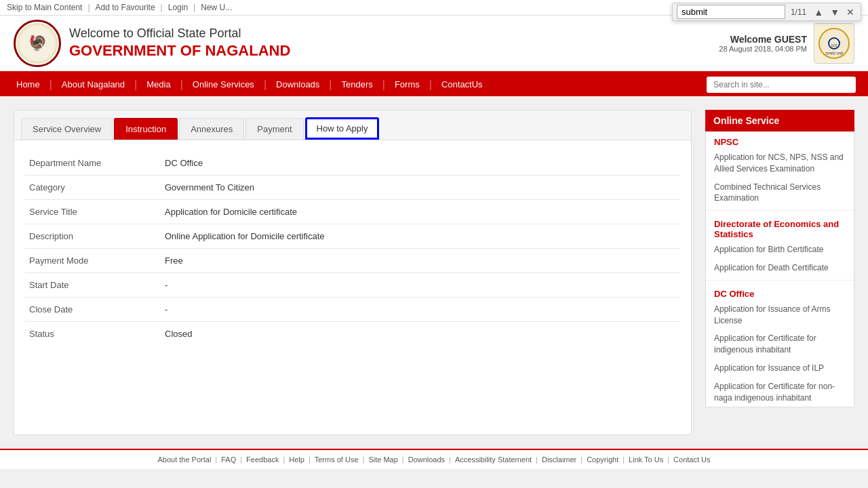  I want to click on svg-text: सत्यमेव जयते, so click(834, 53).